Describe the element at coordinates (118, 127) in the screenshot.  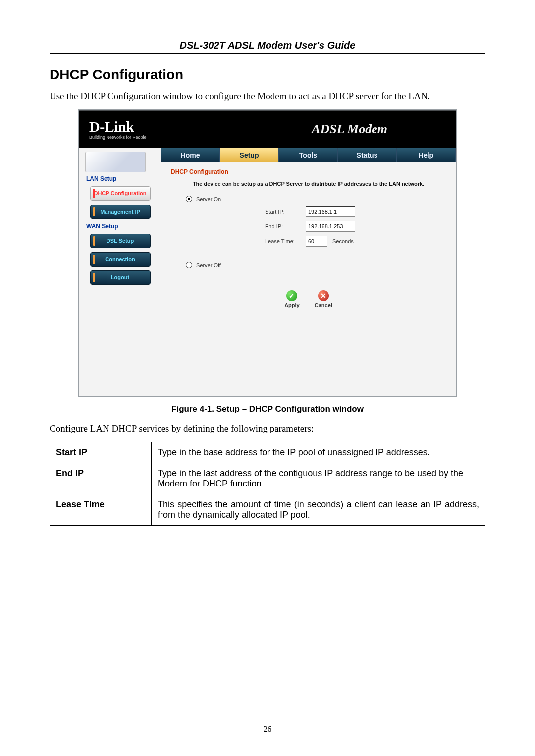
I see `brand-name: D-Link` at that location.